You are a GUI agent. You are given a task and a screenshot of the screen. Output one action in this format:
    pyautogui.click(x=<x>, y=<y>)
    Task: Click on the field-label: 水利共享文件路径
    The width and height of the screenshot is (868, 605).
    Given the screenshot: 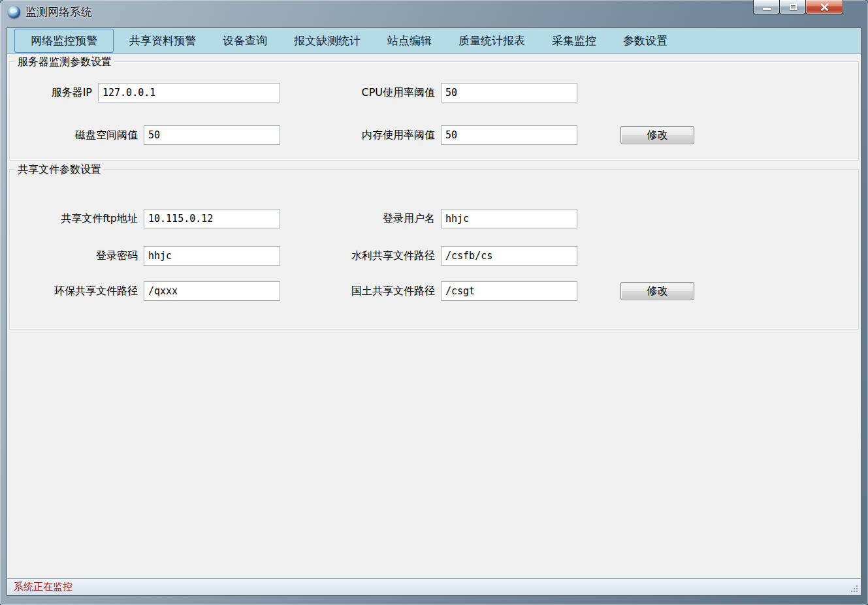 What is the action you would take?
    pyautogui.click(x=370, y=256)
    